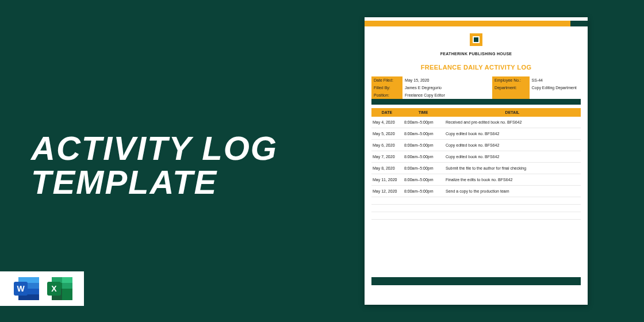 The height and width of the screenshot is (322, 644). Describe the element at coordinates (476, 122) in the screenshot. I see `table-row: May 4, 20208:00am–5:00pmReceived and pre…` at that location.